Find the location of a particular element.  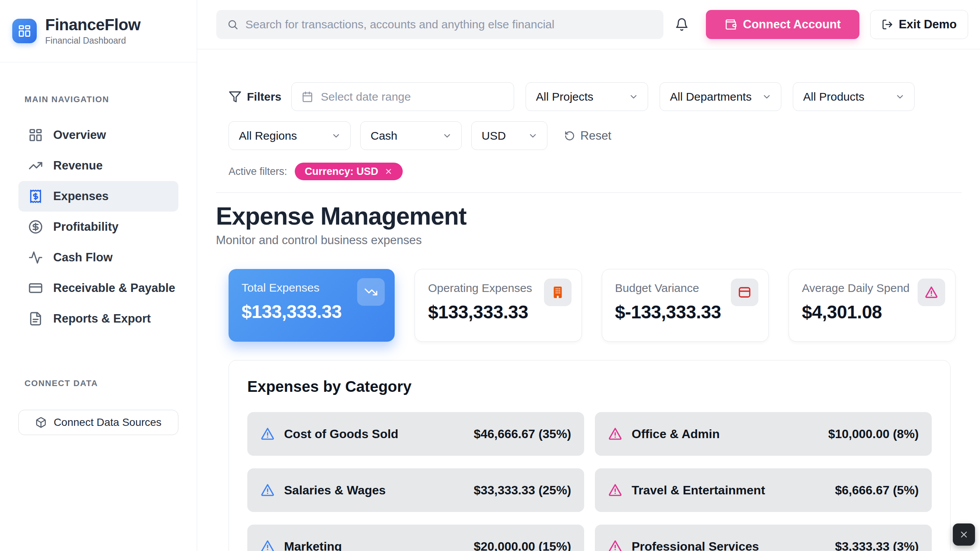

category-row-salaries-wages: Salaries & Wages $33,333.33 (25%) is located at coordinates (416, 490).